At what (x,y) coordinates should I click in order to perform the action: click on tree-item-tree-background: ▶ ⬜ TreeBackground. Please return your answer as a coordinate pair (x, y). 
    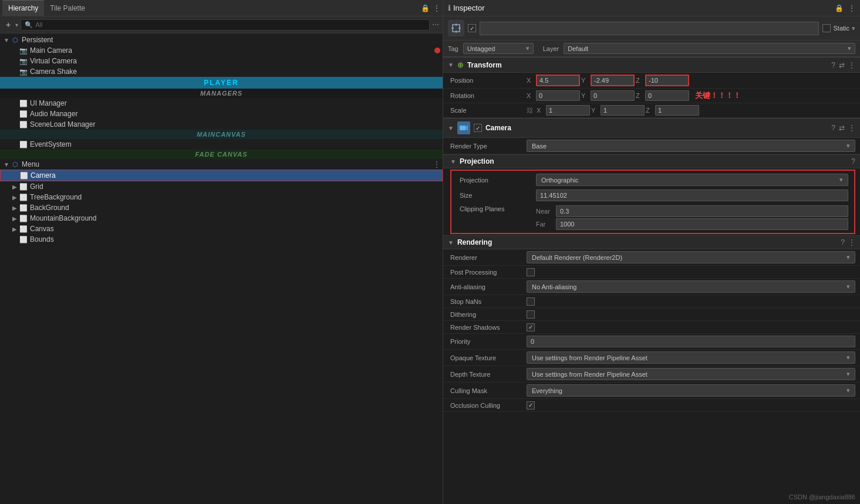
    Looking at the image, I should click on (221, 197).